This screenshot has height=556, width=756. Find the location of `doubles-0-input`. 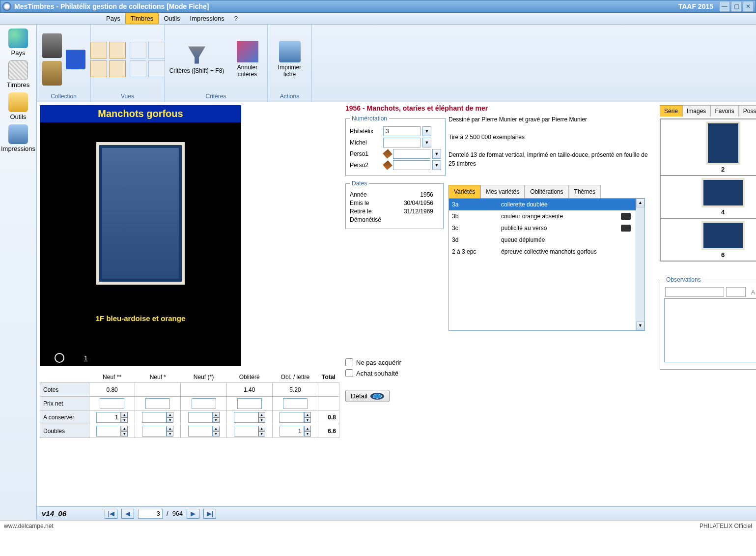

doubles-0-input is located at coordinates (109, 431).